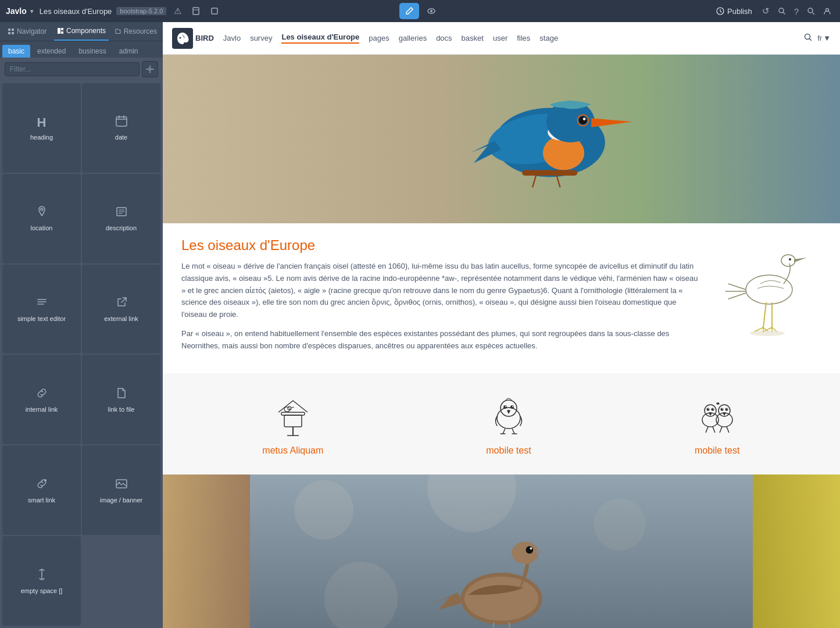  I want to click on resources-tab: Resources, so click(136, 31).